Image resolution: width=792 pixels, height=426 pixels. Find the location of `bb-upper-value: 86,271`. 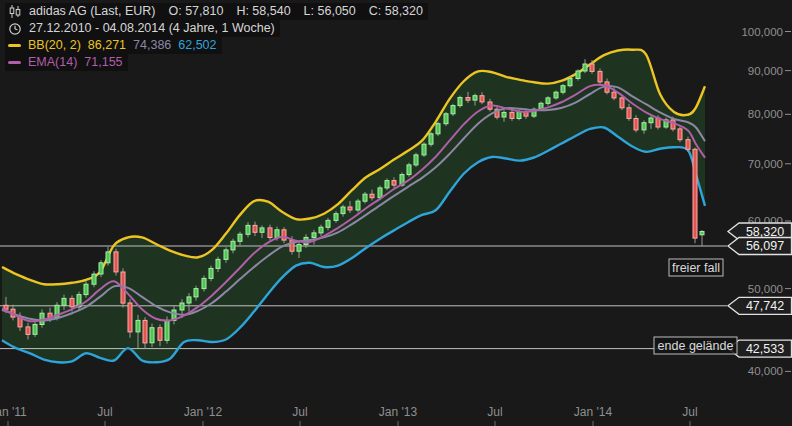

bb-upper-value: 86,271 is located at coordinates (107, 46).